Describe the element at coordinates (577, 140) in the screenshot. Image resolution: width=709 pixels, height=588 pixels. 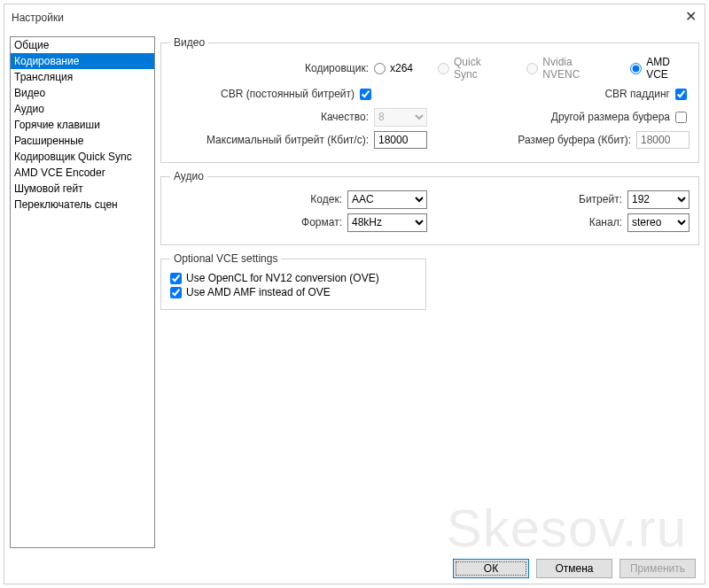
I see `buffer-size-label: Размер буфера (Кбит):` at that location.